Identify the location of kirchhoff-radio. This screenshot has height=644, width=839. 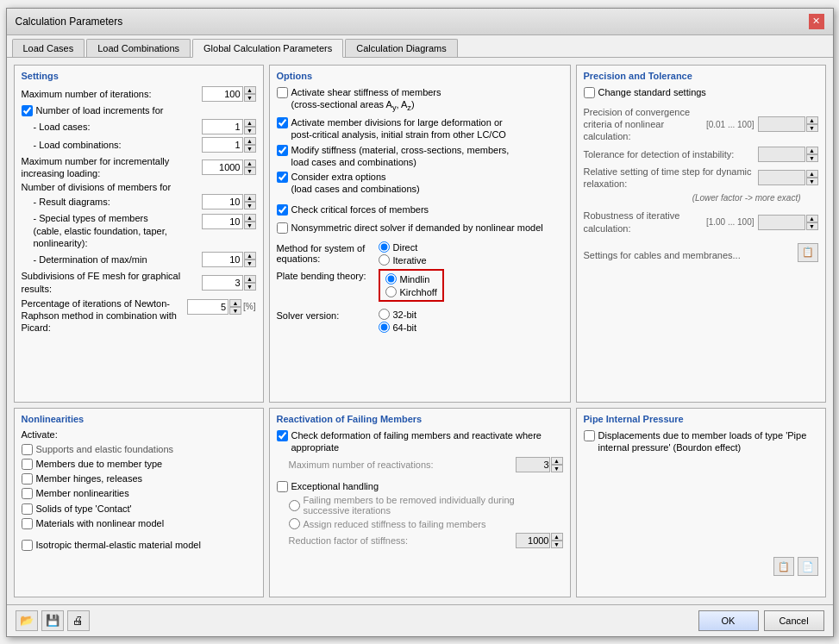
(391, 291).